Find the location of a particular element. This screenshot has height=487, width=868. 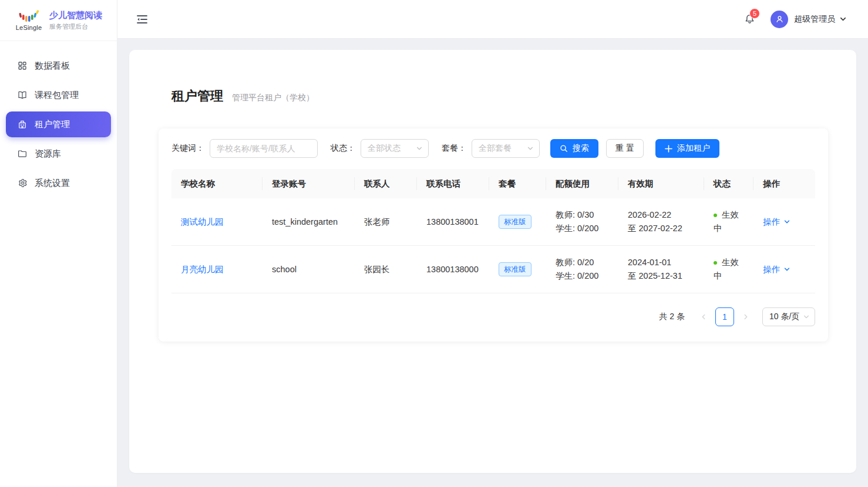

quota-cell: 教师: 0/30 学生: 0/200 is located at coordinates (583, 222).